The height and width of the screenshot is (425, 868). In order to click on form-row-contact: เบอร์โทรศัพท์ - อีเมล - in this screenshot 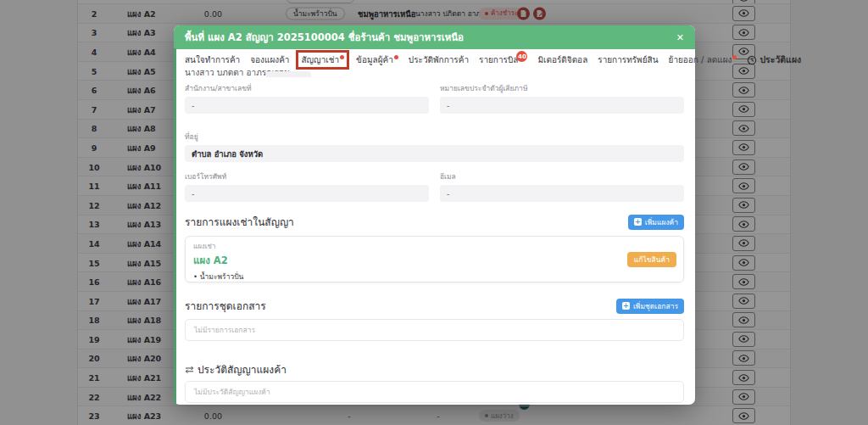, I will do `click(434, 187)`.